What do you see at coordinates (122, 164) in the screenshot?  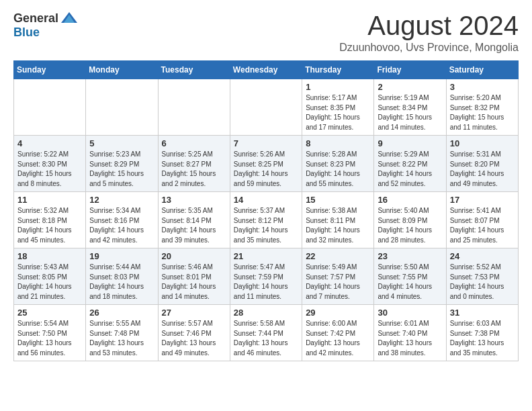 I see `calendar-cell: 5Sunrise: 5:23 AM Sunset: 8:29 PM Daylig…` at bounding box center [122, 164].